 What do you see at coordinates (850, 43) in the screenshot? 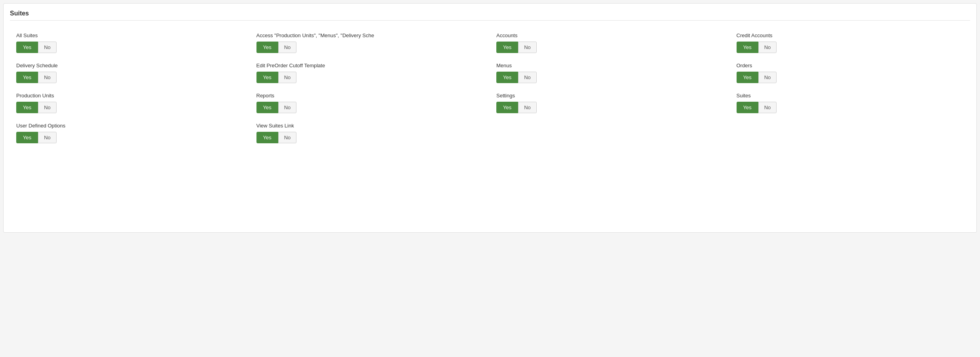
I see `permission-credit-accounts: Credit Accounts Yes No` at bounding box center [850, 43].